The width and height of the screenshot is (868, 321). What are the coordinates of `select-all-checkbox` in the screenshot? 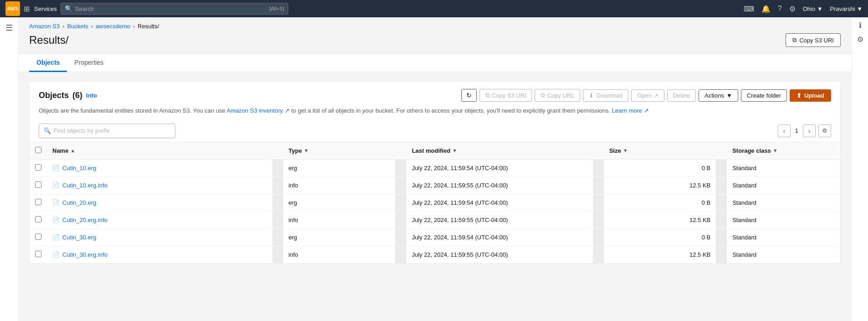 It's located at (38, 150).